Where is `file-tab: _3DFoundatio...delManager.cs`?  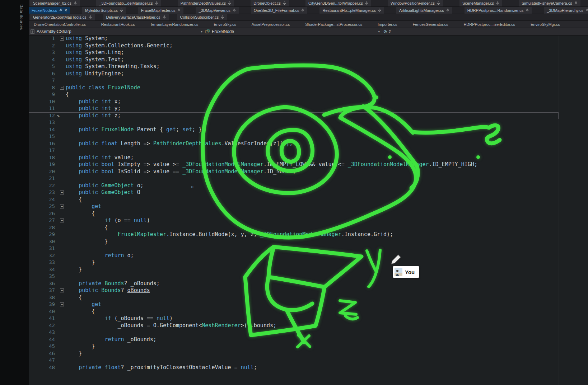
file-tab: _3DFoundatio...delManager.cs is located at coordinates (129, 3).